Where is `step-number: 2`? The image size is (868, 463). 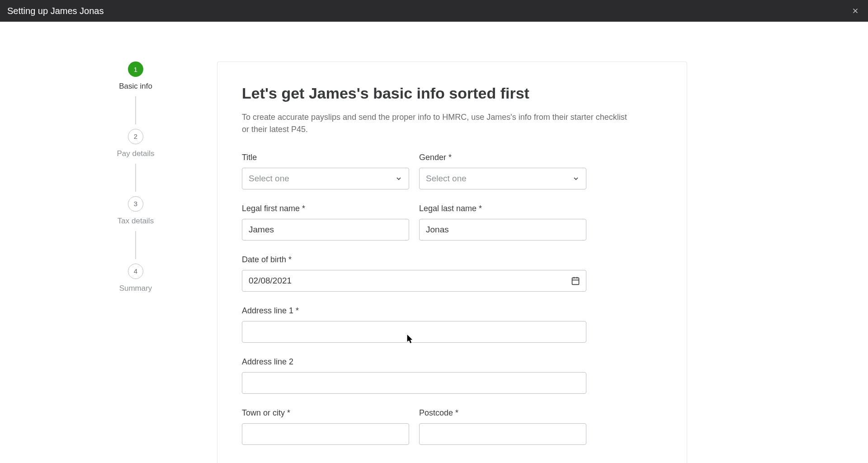 step-number: 2 is located at coordinates (136, 137).